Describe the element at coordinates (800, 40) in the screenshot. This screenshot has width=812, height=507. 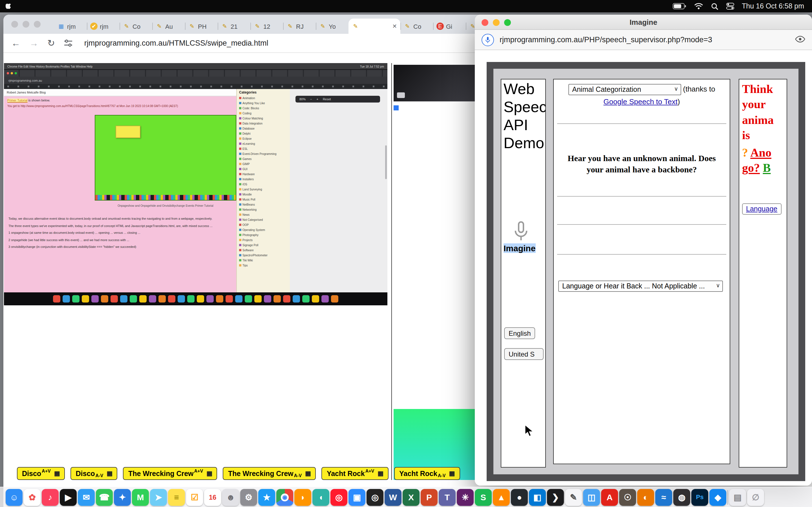
I see `eye-icon` at that location.